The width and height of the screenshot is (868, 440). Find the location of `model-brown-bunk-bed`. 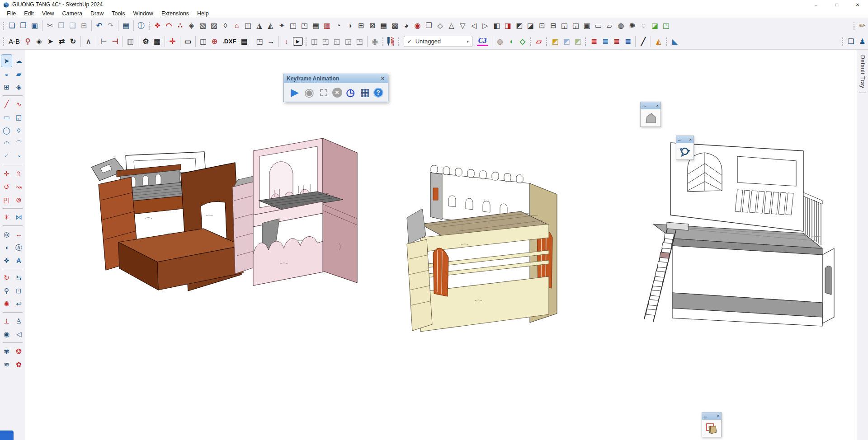

model-brown-bunk-bed is located at coordinates (167, 221).